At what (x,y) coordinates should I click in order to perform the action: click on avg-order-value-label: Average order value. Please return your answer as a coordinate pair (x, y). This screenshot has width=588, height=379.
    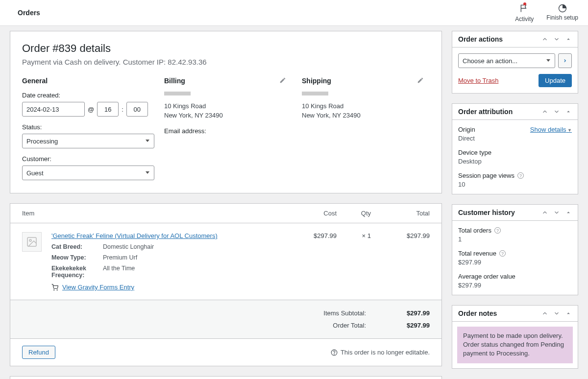
    Looking at the image, I should click on (515, 276).